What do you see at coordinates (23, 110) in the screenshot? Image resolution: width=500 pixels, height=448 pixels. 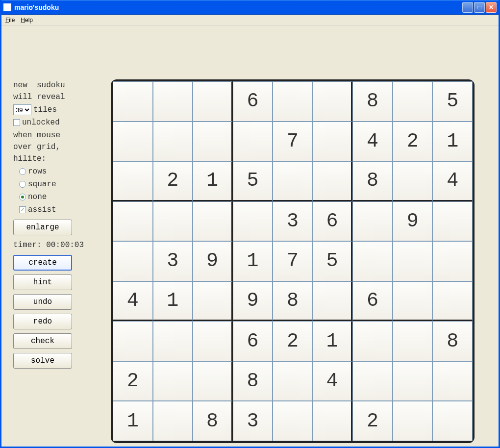 I see `tiles-select: 39` at bounding box center [23, 110].